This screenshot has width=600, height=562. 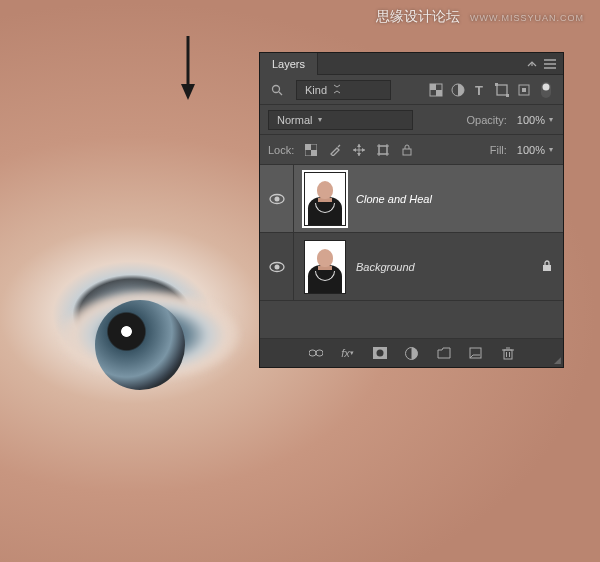 I want to click on fill-input: 100% ▾, so click(x=535, y=150).